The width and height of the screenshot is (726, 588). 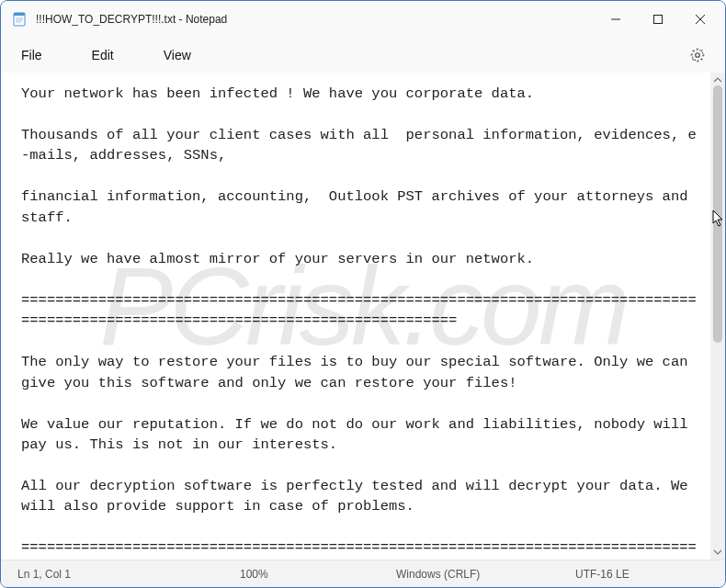 I want to click on maximize-button, so click(x=658, y=19).